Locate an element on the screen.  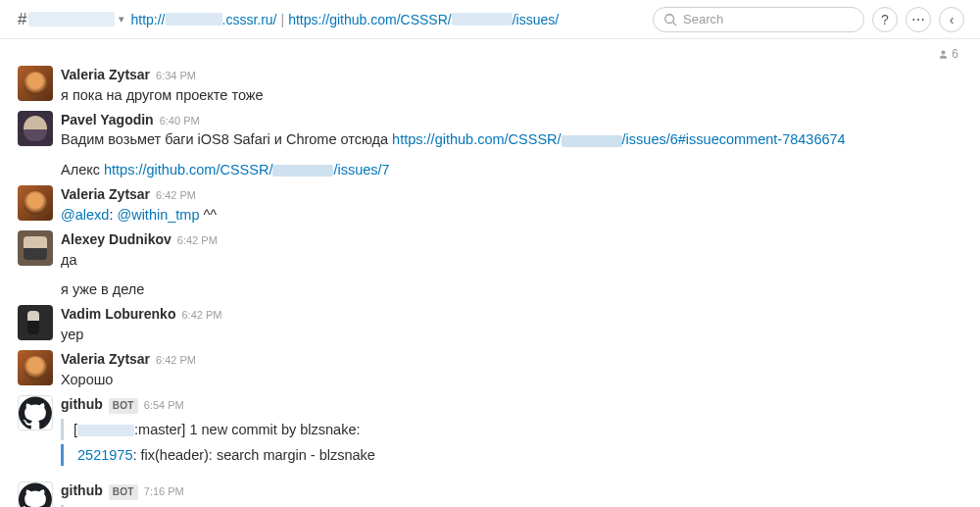
collapse-button: ‹ is located at coordinates (952, 20).